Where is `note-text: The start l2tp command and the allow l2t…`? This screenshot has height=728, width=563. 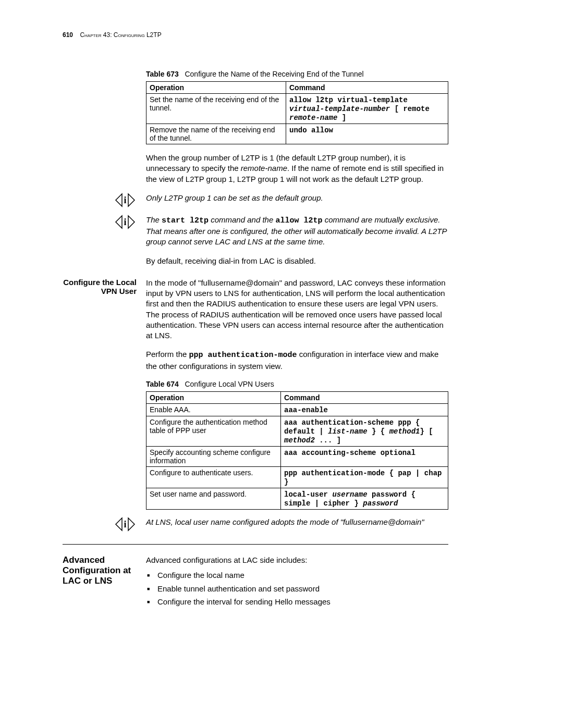
note-text: The start l2tp command and the allow l2t… is located at coordinates (297, 231).